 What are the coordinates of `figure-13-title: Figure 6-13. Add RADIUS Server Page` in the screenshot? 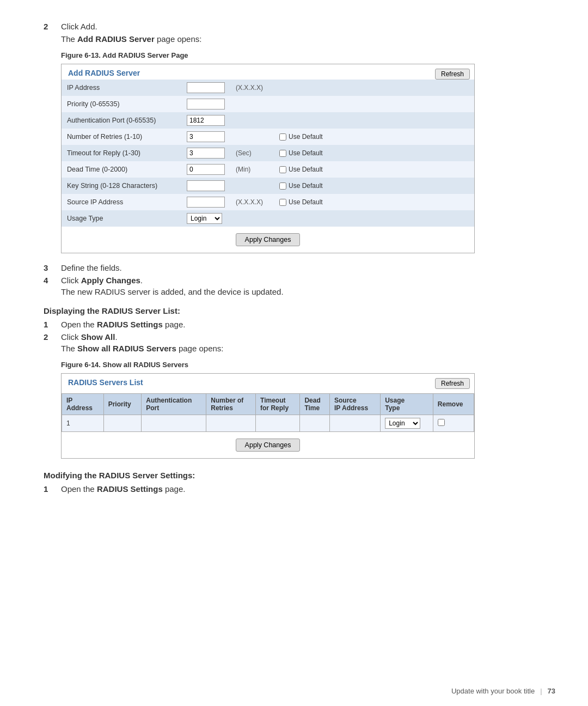 It's located at (308, 56).